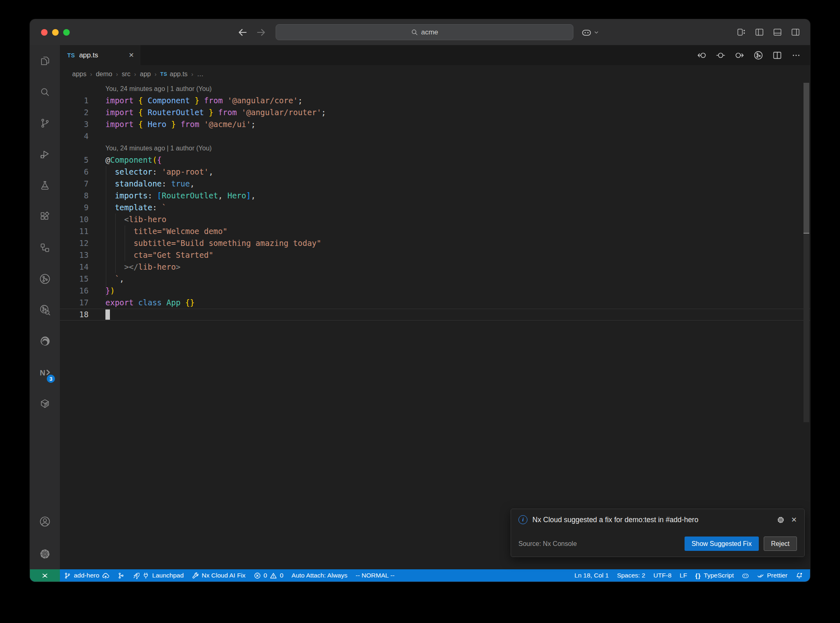 The width and height of the screenshot is (840, 623). Describe the element at coordinates (158, 575) in the screenshot. I see `launchpad-status: Launchpad` at that location.